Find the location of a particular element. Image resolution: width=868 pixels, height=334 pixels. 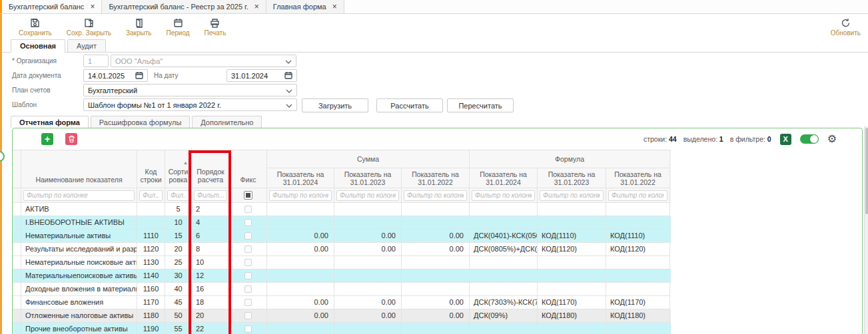

cell: 40 is located at coordinates (179, 289).